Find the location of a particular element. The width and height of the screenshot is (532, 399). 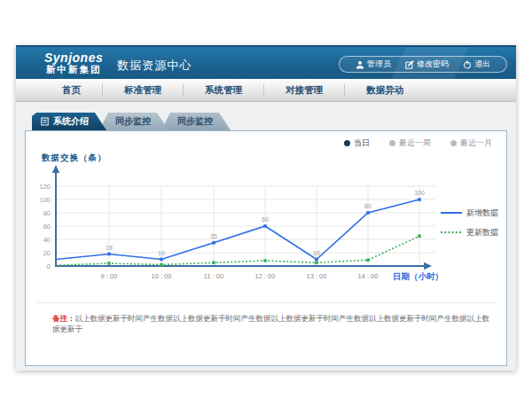

svg-text: 14 : 00 is located at coordinates (369, 277).